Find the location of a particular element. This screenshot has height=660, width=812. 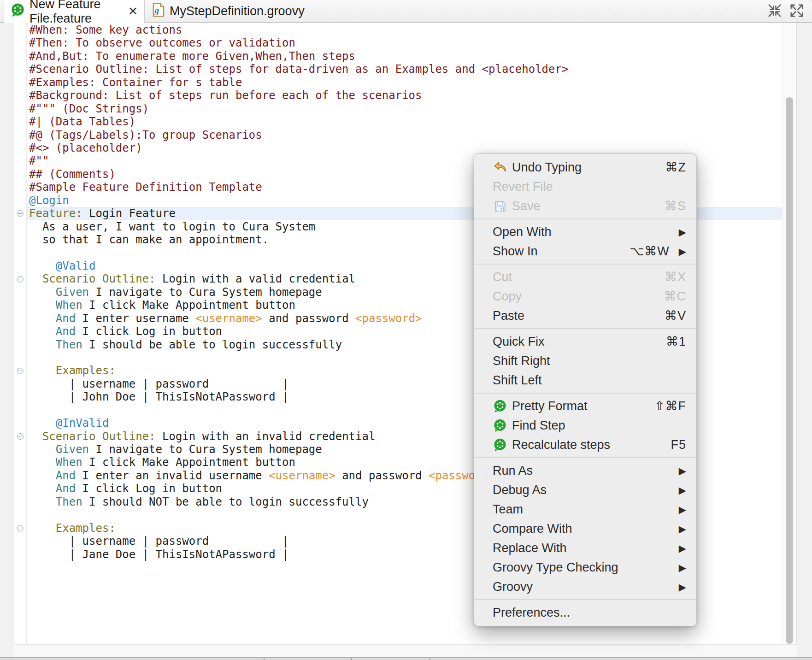

menu-shortcut: ⌘1 is located at coordinates (676, 342).